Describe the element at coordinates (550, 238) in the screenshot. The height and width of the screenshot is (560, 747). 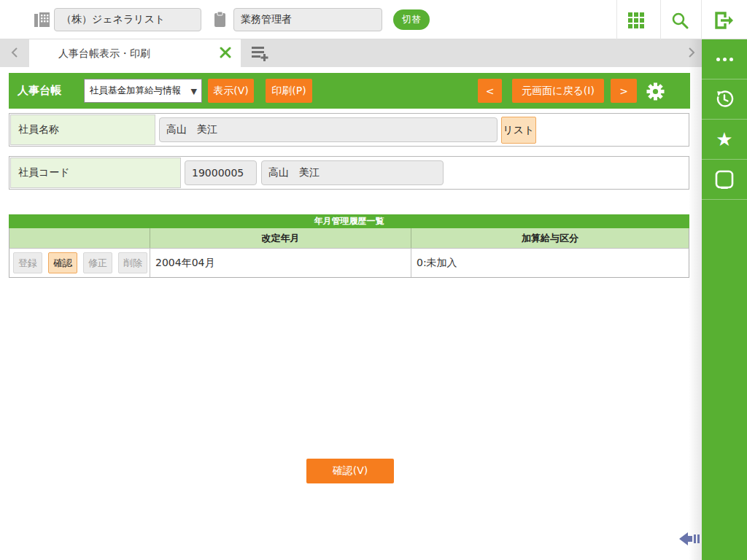
I see `column-pay-category: 加算給与区分` at that location.